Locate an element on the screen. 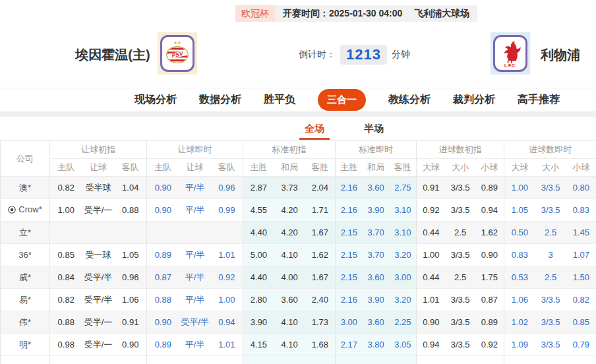  subcol: 让球 is located at coordinates (99, 167).